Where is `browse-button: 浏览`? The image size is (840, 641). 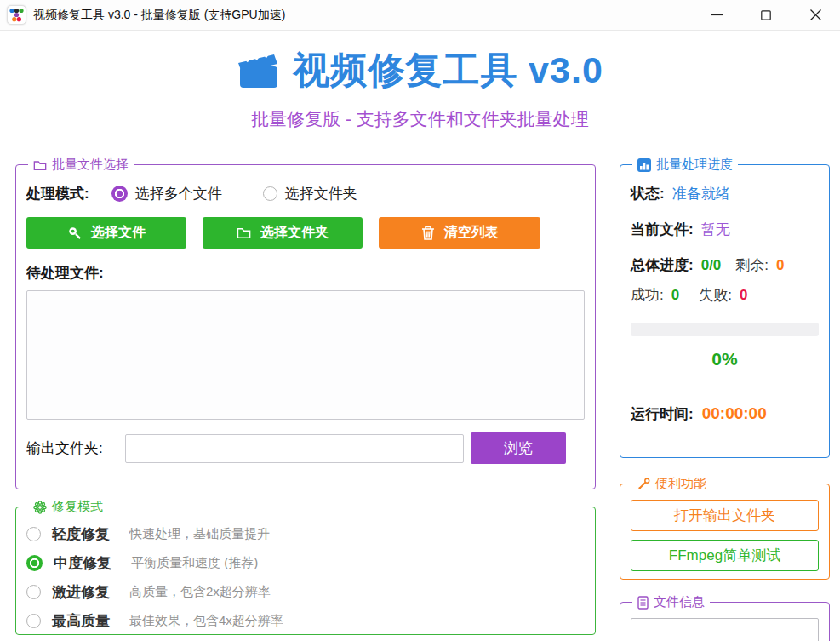
browse-button: 浏览 is located at coordinates (518, 448).